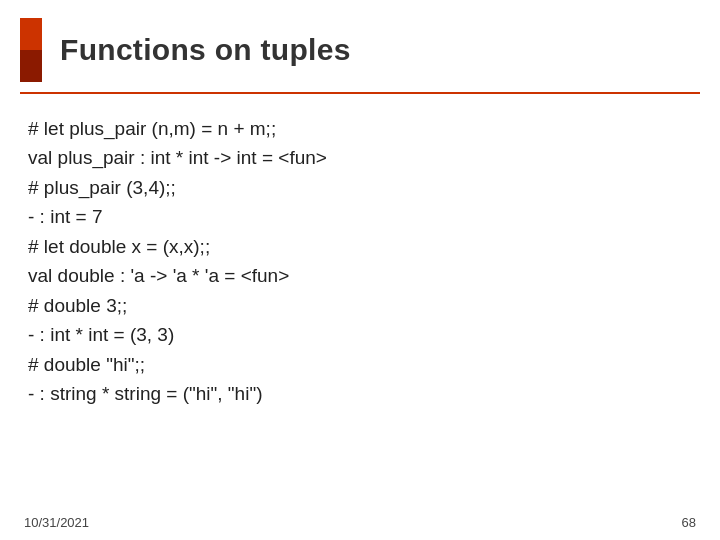 The width and height of the screenshot is (720, 540). Describe the element at coordinates (360, 394) in the screenshot. I see `code-line-10: - : string * string = ("hi", "hi")` at that location.